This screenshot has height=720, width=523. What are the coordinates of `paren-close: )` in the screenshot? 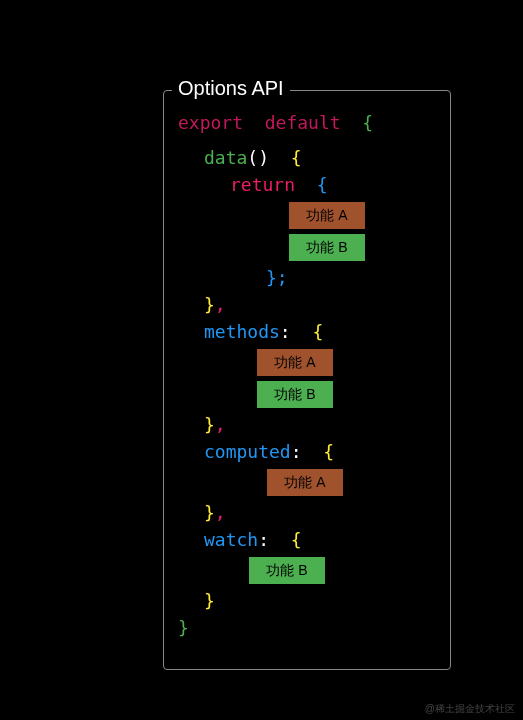 It's located at (264, 158).